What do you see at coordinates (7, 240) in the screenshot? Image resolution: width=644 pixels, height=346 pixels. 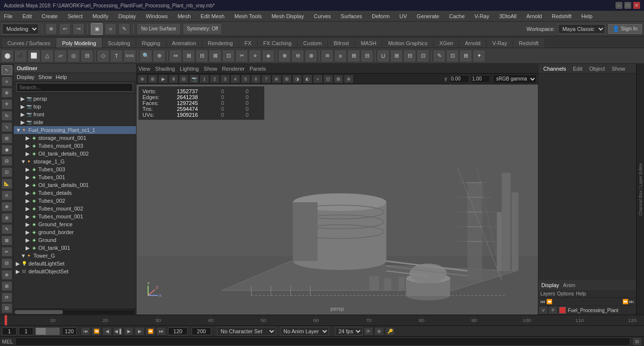 I see `sculpt-tool: ⊠` at bounding box center [7, 240].